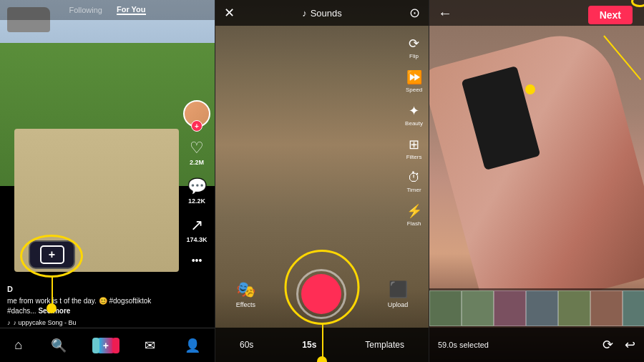  Describe the element at coordinates (19, 345) in the screenshot. I see `nav-home: ⌂` at that location.